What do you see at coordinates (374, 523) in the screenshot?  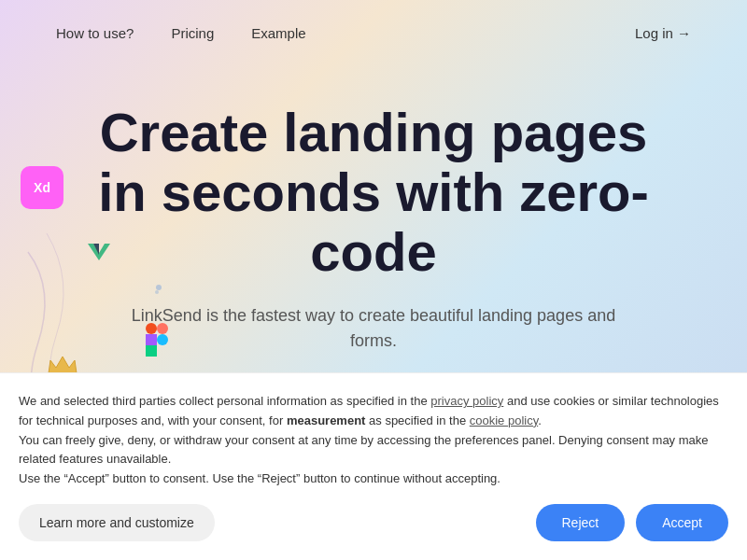 I see `cookie-buttons: Learn more and customize Reject Accept` at bounding box center [374, 523].